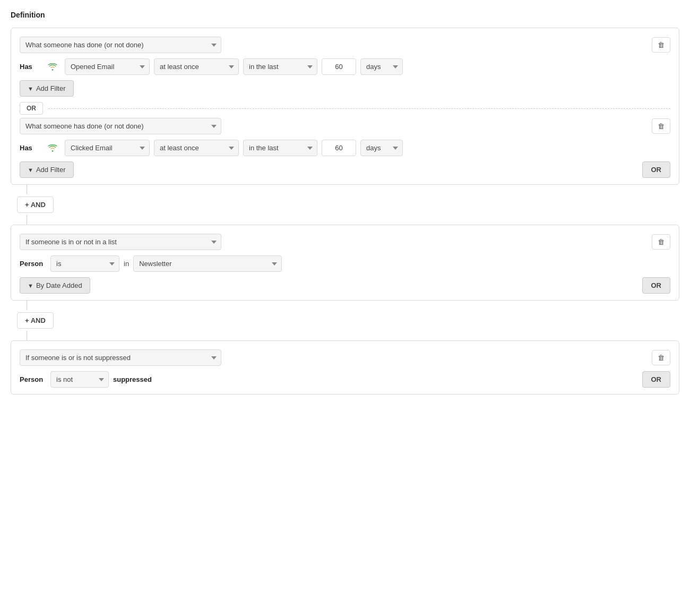 This screenshot has width=690, height=616. I want to click on action-select-2: Clicked Email, so click(107, 148).